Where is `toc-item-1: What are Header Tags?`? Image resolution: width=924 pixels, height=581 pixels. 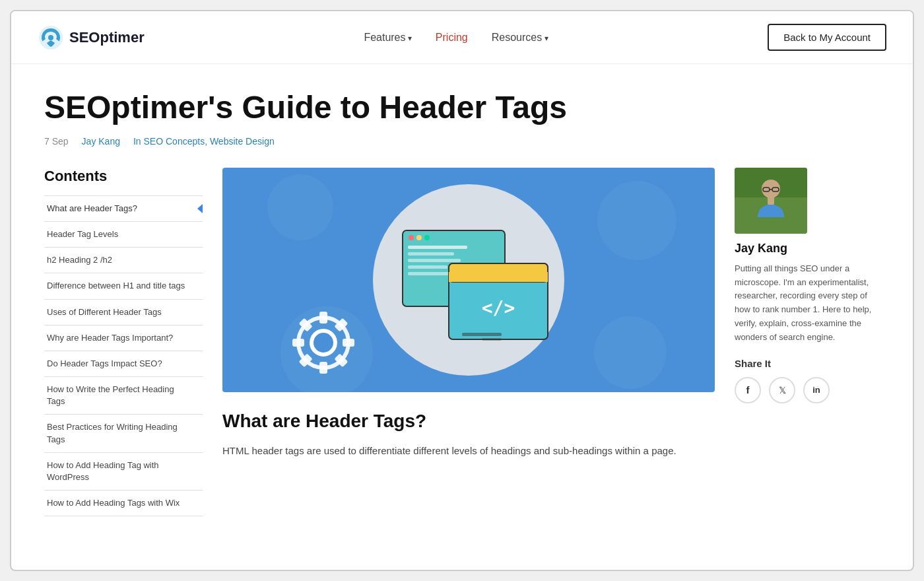
toc-item-1: What are Header Tags? is located at coordinates (123, 209).